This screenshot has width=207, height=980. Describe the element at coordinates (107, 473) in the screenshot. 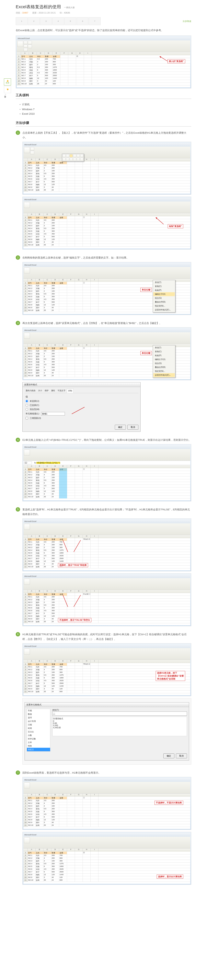

I see `step-4-screenshot: Microsoft Excel E2 fx =IF($H$1=TRUE,C2*D…` at that location.